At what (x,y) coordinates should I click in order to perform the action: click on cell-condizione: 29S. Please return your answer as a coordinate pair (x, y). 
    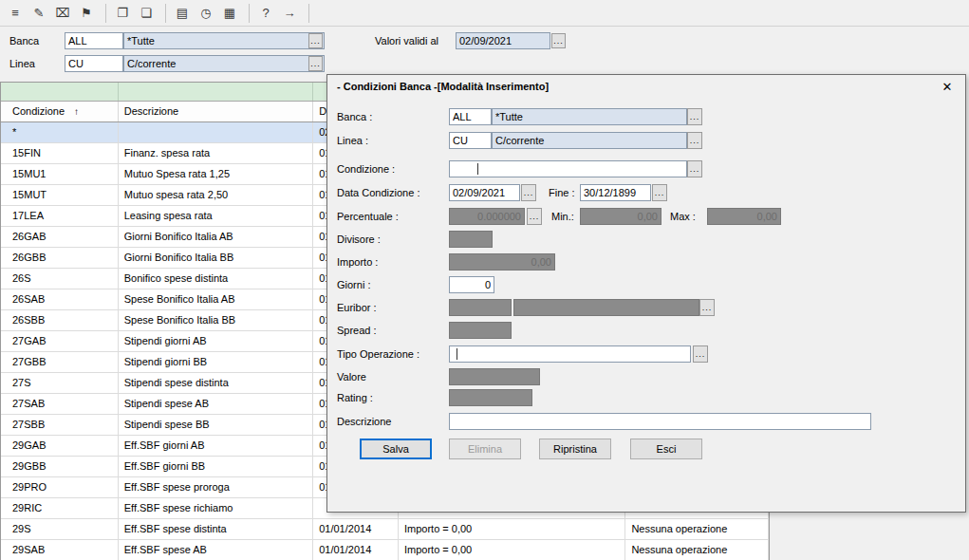
    Looking at the image, I should click on (60, 530).